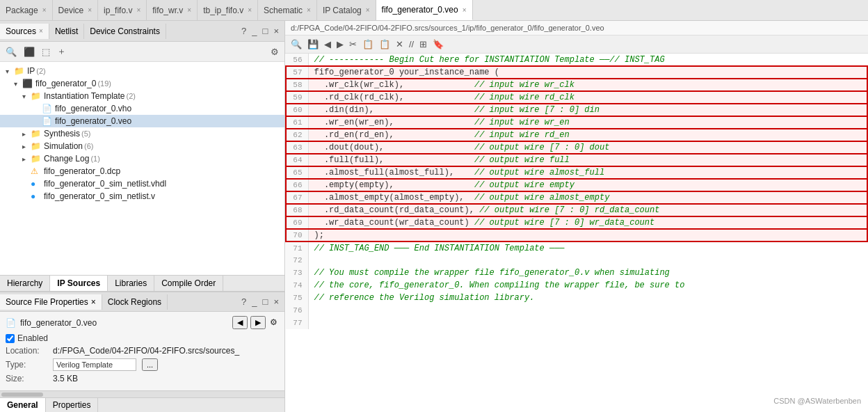 This screenshot has width=868, height=412. Describe the element at coordinates (577, 110) in the screenshot. I see `table-row: 60 .din(din), // input wire [7 : 0] din` at that location.